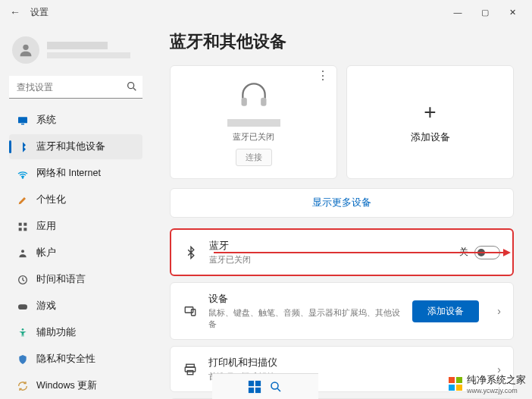 The width and height of the screenshot is (532, 399). What do you see at coordinates (446, 311) in the screenshot?
I see `add-device-button: 添加设备` at bounding box center [446, 311].